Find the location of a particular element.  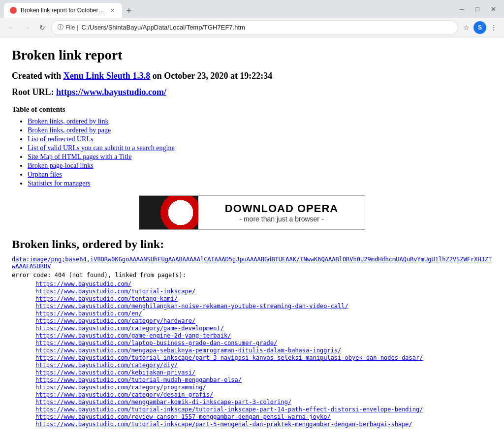

error-code: error code: 404 (not found), linked from… is located at coordinates (252, 275).